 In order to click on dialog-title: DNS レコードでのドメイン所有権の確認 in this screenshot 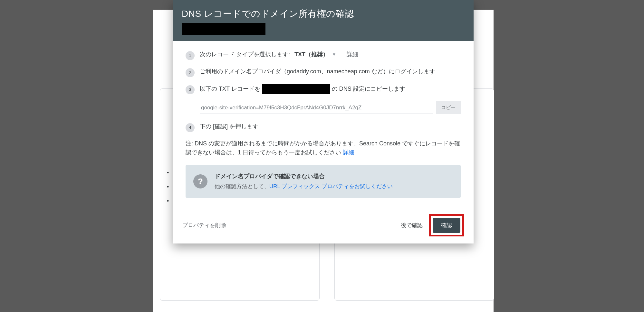, I will do `click(323, 14)`.